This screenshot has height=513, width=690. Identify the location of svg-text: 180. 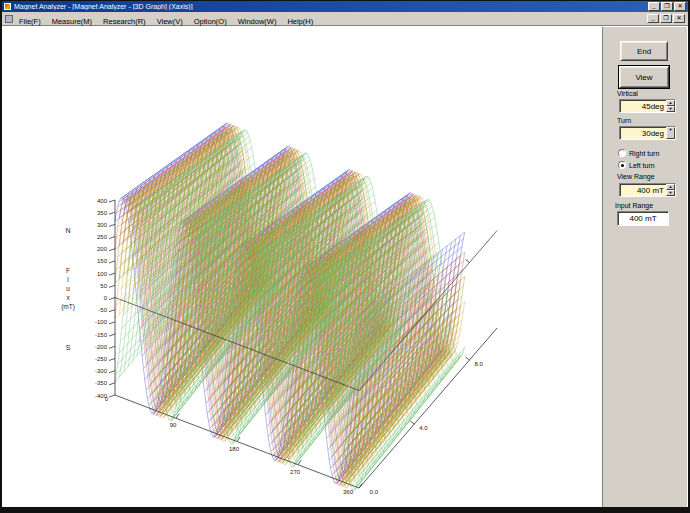
(234, 449).